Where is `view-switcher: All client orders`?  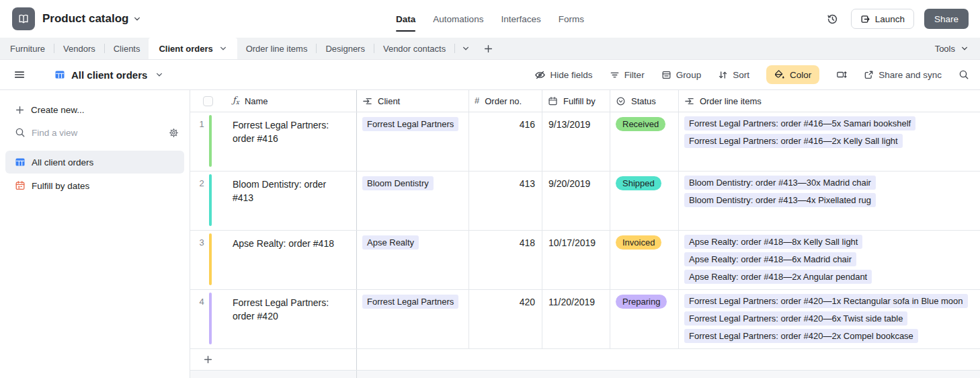 view-switcher: All client orders is located at coordinates (109, 75).